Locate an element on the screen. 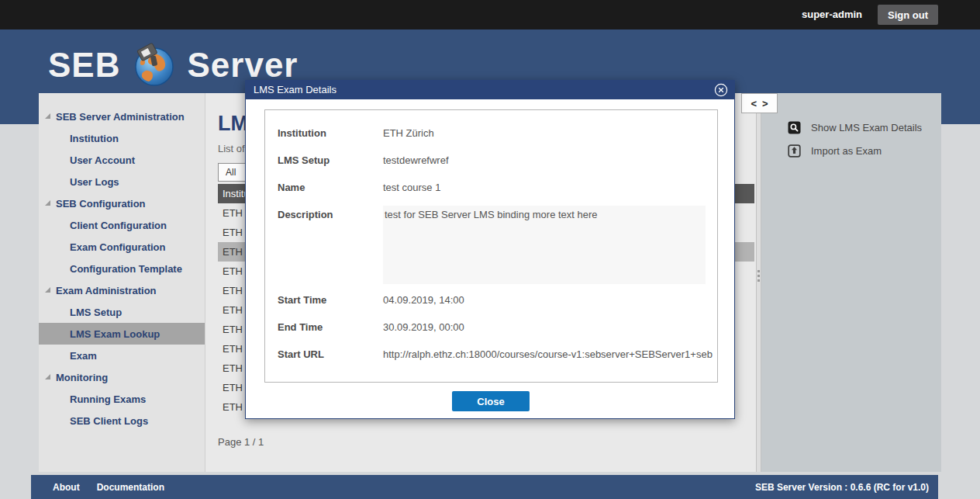 Image resolution: width=980 pixels, height=499 pixels. pagination: Page 1 / 1 is located at coordinates (240, 442).